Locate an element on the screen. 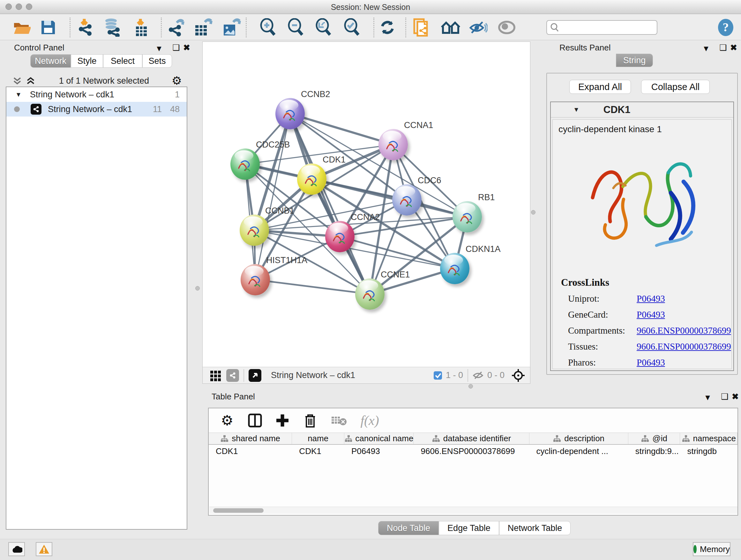  collapse-all-icon is located at coordinates (17, 81).